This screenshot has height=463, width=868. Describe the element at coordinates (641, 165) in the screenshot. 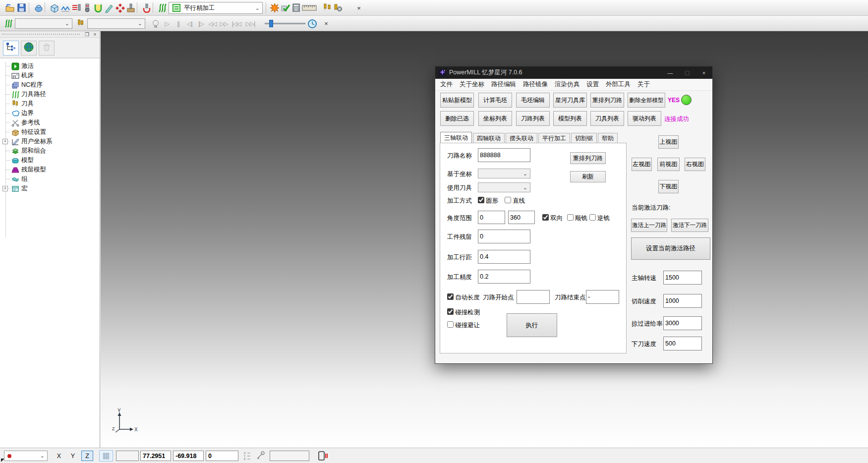

I see `view-left-button: 左视图` at that location.